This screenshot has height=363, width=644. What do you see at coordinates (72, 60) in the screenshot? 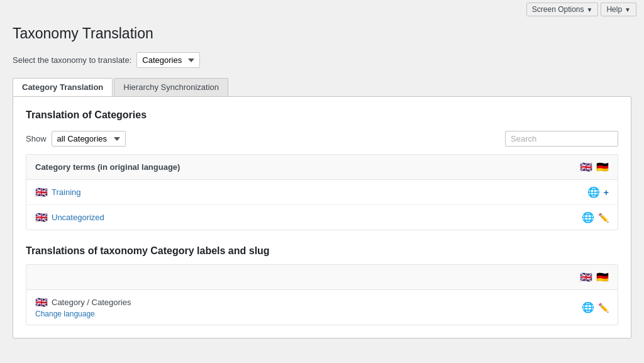
I see `taxonomy-select-label: Select the taxonomy to translate:` at bounding box center [72, 60].